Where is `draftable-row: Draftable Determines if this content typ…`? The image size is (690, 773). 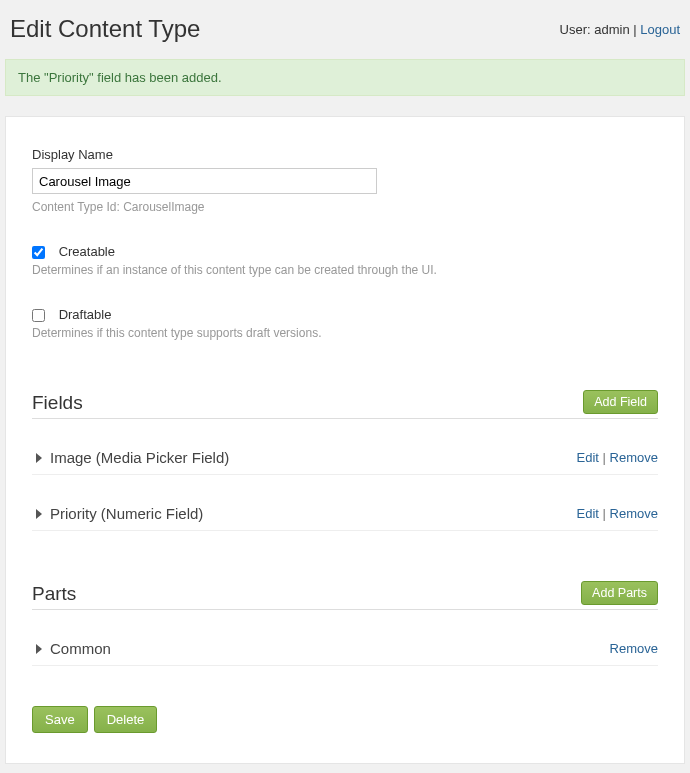
draftable-row: Draftable Determines if this content typ… is located at coordinates (345, 324).